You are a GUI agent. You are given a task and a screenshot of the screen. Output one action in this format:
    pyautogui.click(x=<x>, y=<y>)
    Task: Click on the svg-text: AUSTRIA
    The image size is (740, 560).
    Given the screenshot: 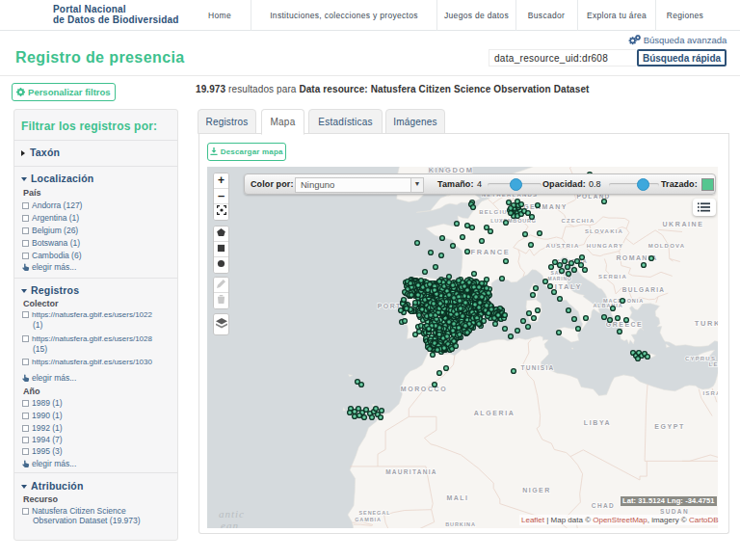 What is the action you would take?
    pyautogui.click(x=563, y=246)
    